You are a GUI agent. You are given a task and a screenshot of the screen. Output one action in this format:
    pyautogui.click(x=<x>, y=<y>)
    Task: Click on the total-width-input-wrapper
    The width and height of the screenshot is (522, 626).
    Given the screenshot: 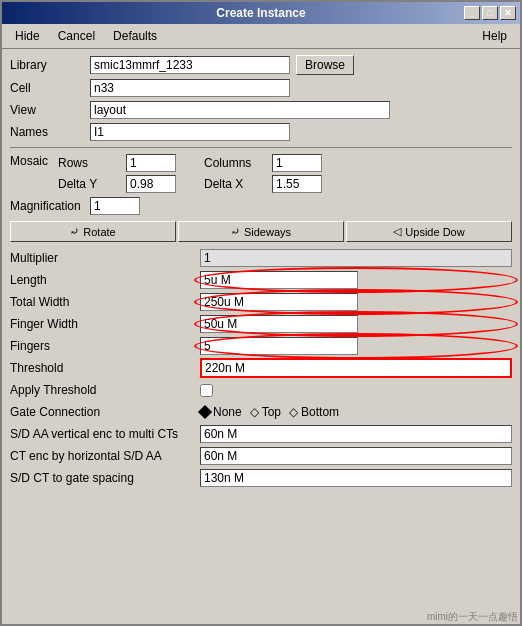 What is the action you would take?
    pyautogui.click(x=356, y=302)
    